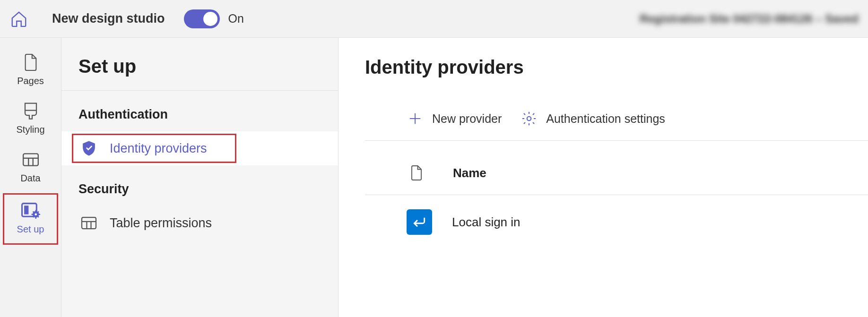 The height and width of the screenshot is (317, 868). What do you see at coordinates (200, 71) in the screenshot?
I see `side-panel-title: Set up` at bounding box center [200, 71].